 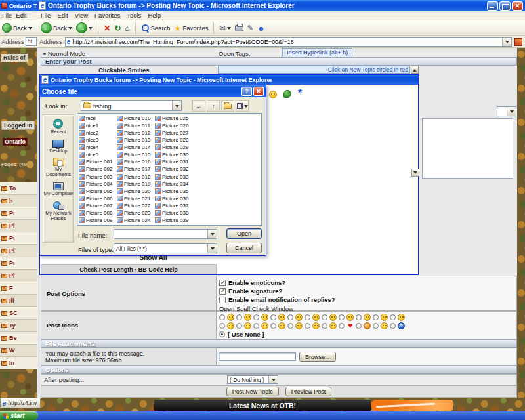 I want to click on check-post-length-link: Check Post Length · BB Code Help, so click(x=129, y=269).